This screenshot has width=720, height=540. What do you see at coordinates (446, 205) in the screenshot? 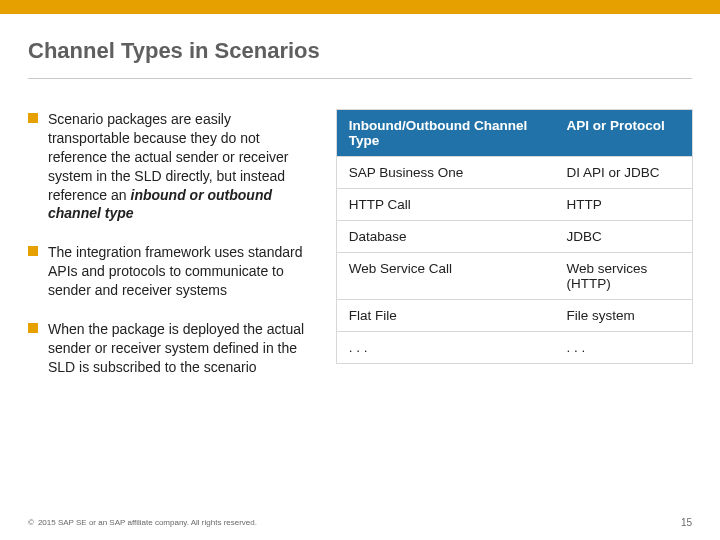
I see `table-cell: HTTP Call` at bounding box center [446, 205].